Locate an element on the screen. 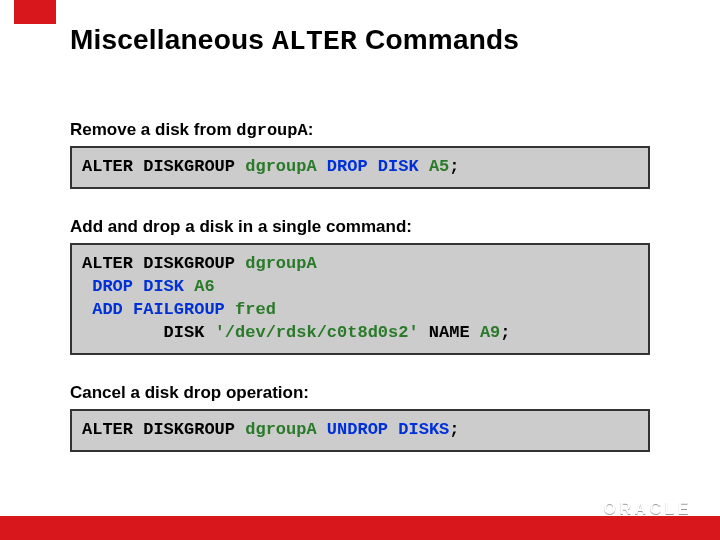  sql-identifier: fred is located at coordinates (256, 310).